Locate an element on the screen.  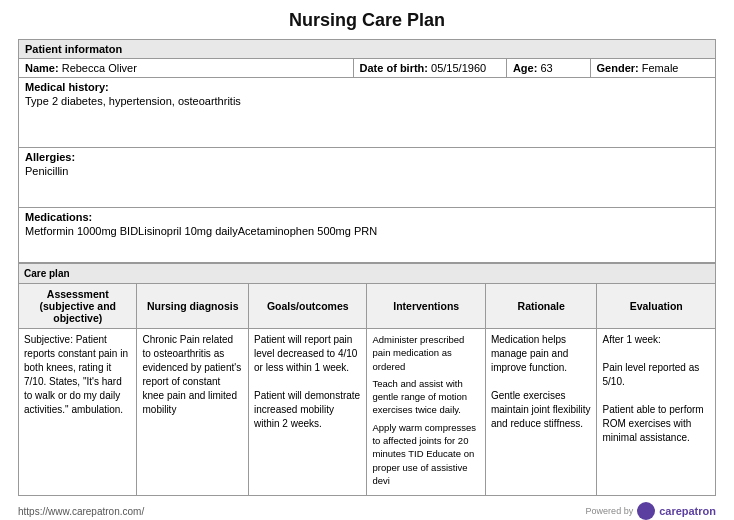
footer-url: https://www.carepatron.com/ is located at coordinates (81, 512).